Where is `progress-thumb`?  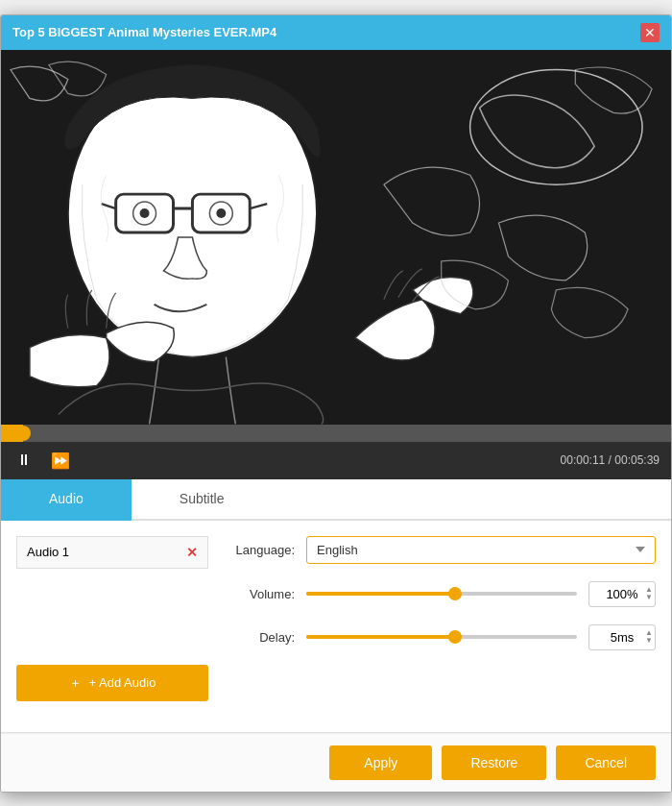
progress-thumb is located at coordinates (23, 433).